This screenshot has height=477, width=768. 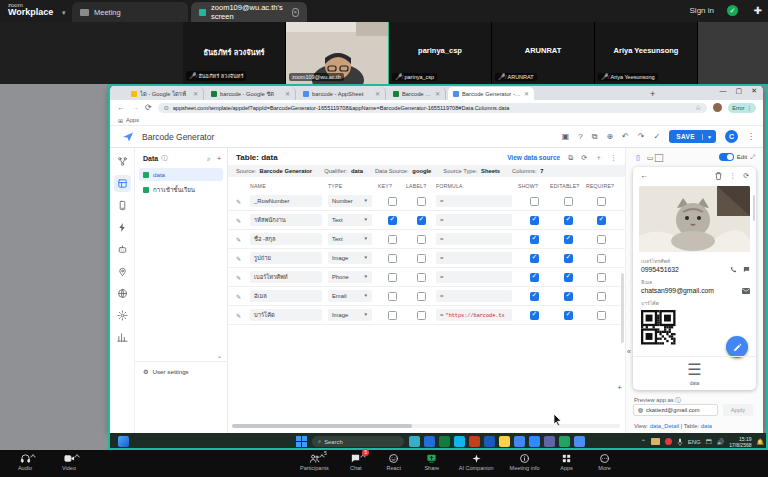 I want to click on browser-tab: Barcode Generator - AppSheet ✕, so click(x=491, y=94).